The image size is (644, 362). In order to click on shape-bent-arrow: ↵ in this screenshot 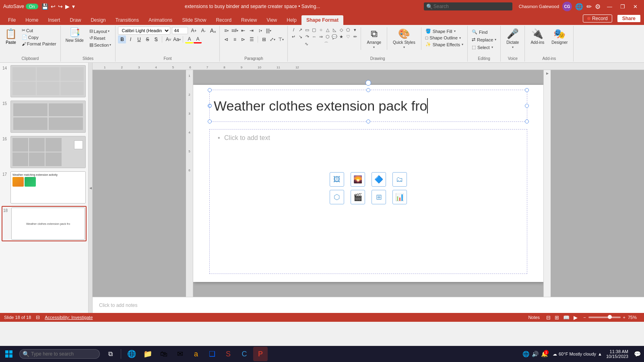, I will do `click(293, 37)`.